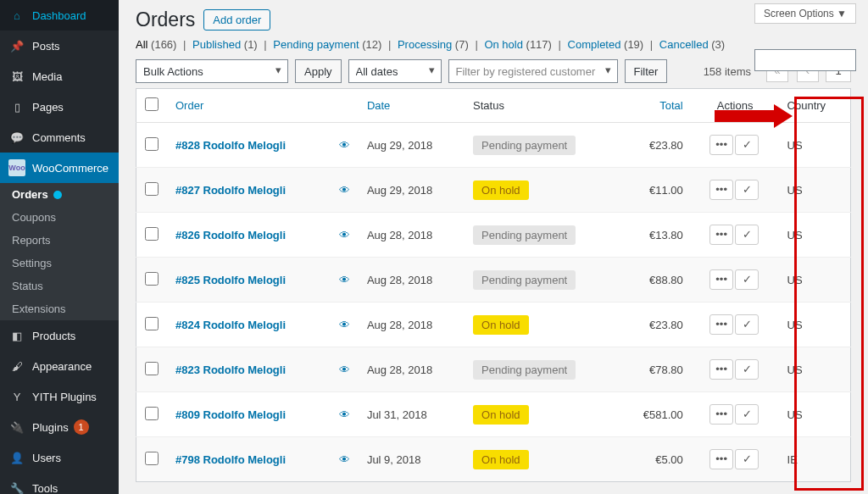 This screenshot has height=494, width=868. I want to click on sidebar-item-dashboard: ⌂Dashboard, so click(59, 15).